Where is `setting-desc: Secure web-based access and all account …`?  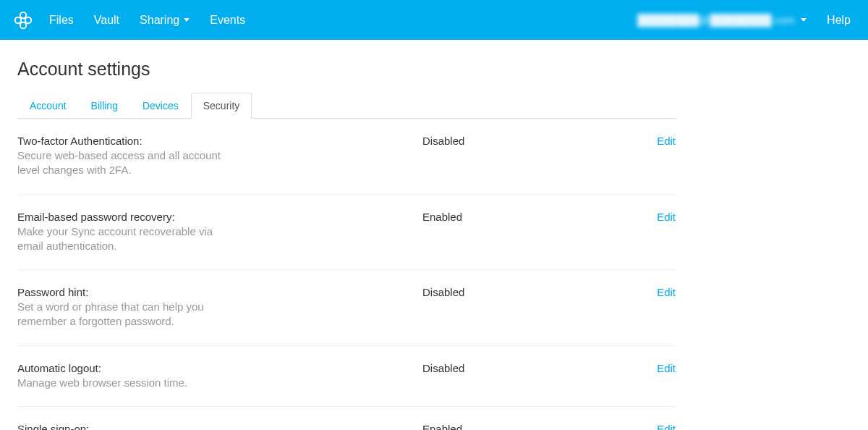 setting-desc: Secure web-based access and all account … is located at coordinates (129, 164).